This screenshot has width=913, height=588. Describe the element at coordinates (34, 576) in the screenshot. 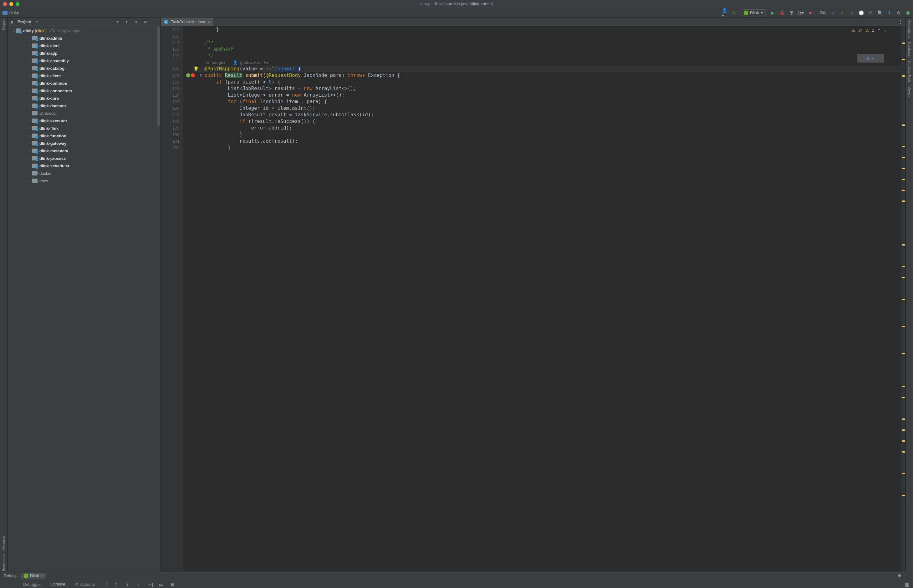

I see `debug-session-tab: Dlink ×` at that location.